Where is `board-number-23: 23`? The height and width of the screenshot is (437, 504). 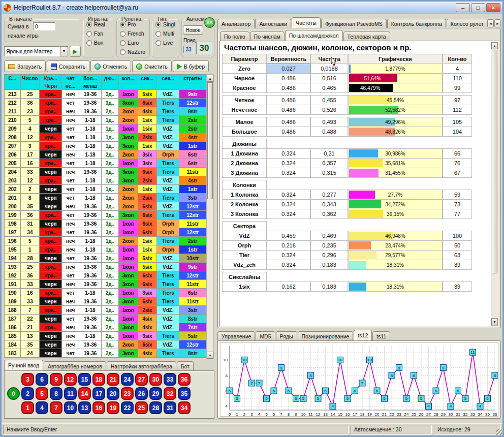 board-number-23: 23 is located at coordinates (127, 393).